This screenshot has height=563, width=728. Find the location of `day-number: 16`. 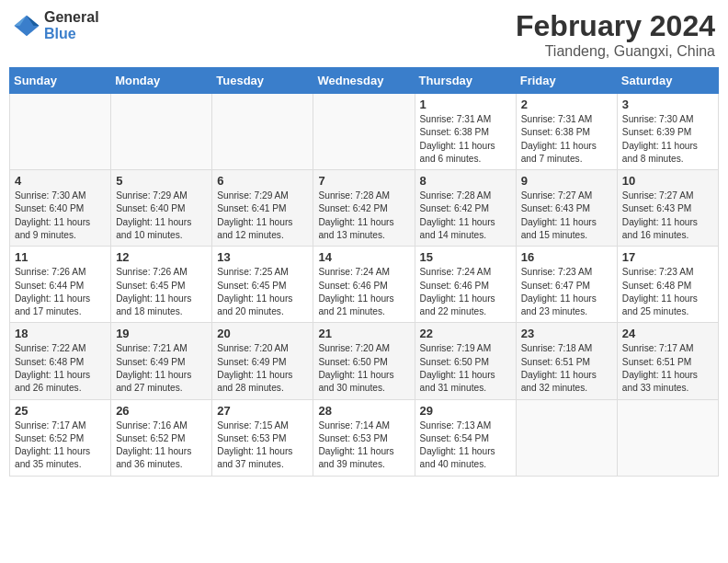

day-number: 16 is located at coordinates (566, 258).